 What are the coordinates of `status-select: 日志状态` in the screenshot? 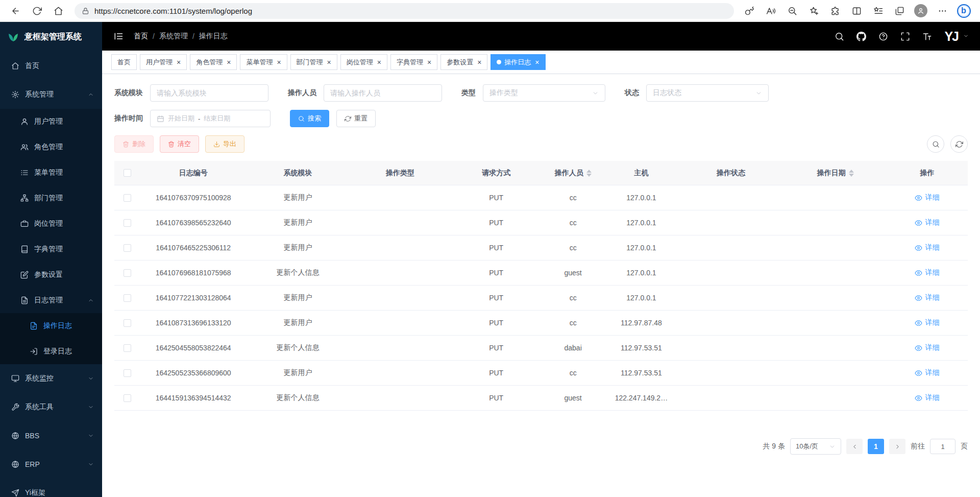 It's located at (707, 93).